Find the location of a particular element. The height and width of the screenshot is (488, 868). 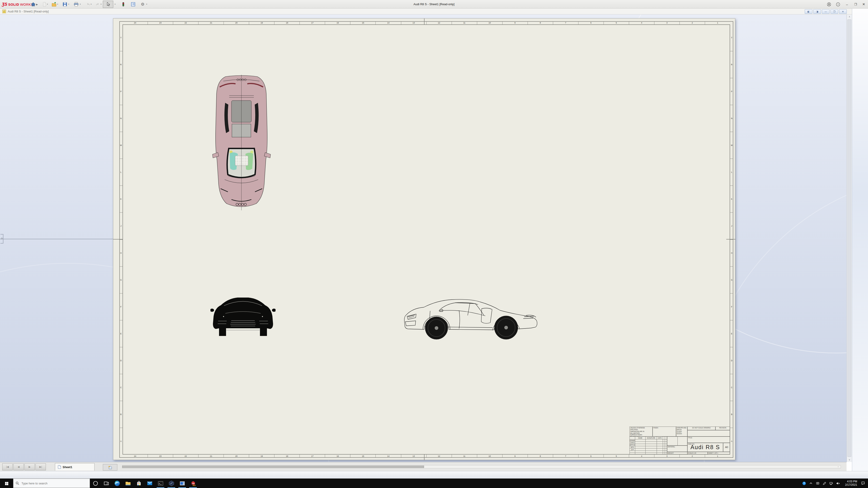

taskbar-search is located at coordinates (52, 483).